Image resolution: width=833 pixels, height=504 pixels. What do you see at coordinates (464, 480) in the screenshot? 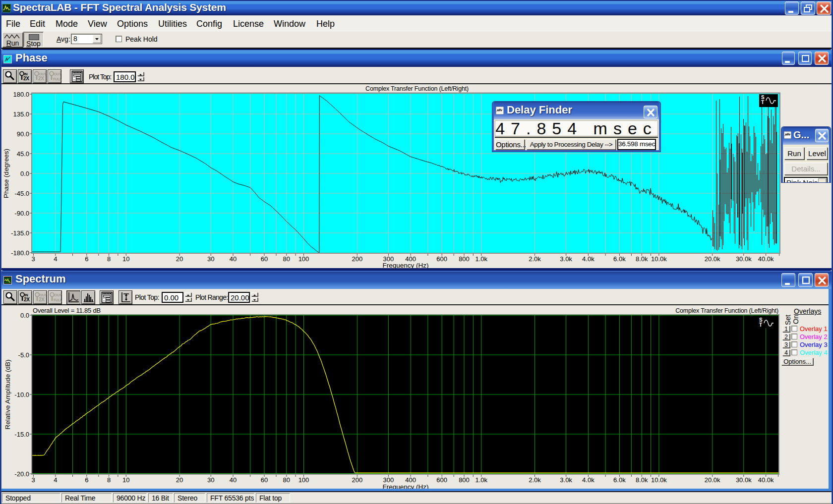
I see `svg-text: 800` at bounding box center [464, 480].